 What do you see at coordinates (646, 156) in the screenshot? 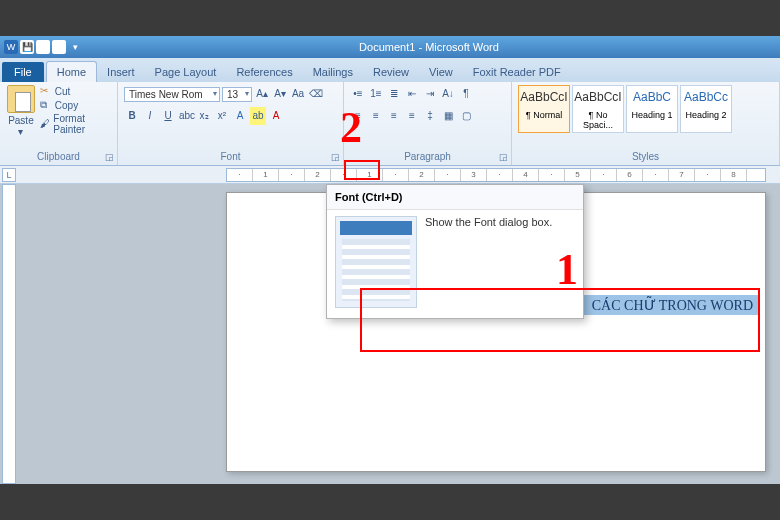
I see `group-label-styles: Styles` at bounding box center [646, 156].